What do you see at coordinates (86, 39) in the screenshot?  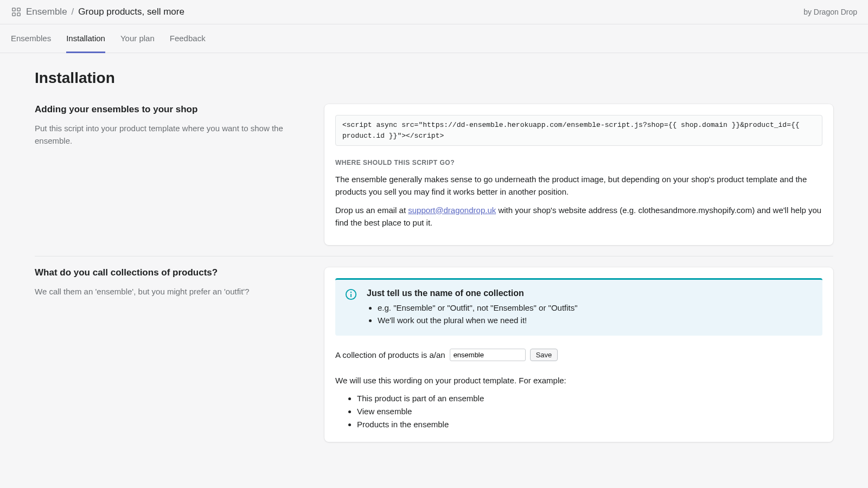 I see `tab-installation: Installation` at bounding box center [86, 39].